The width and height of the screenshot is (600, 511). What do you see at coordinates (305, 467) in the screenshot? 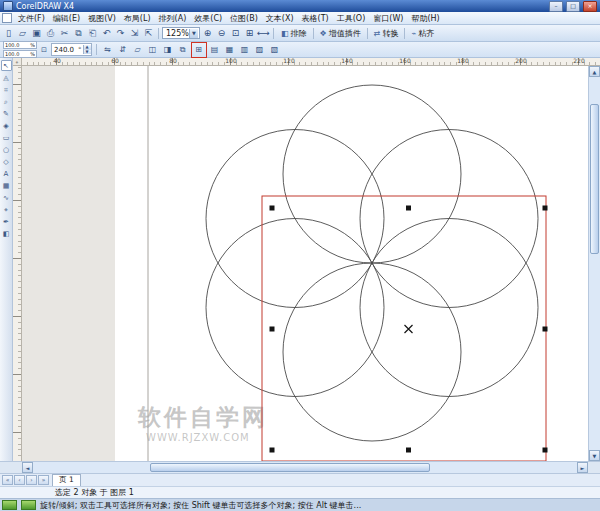
I see `horizontal-scrollbar: ◄ ►` at bounding box center [305, 467].